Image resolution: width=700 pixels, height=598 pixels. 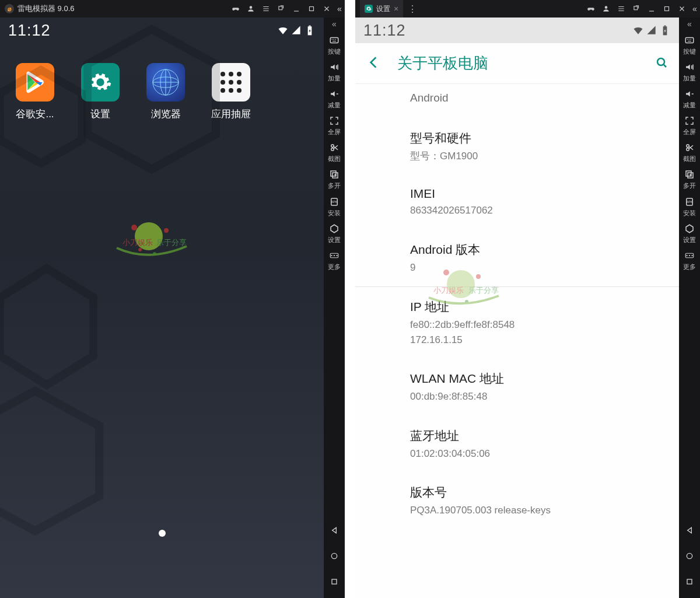 I want to click on back-button, so click(x=373, y=64).